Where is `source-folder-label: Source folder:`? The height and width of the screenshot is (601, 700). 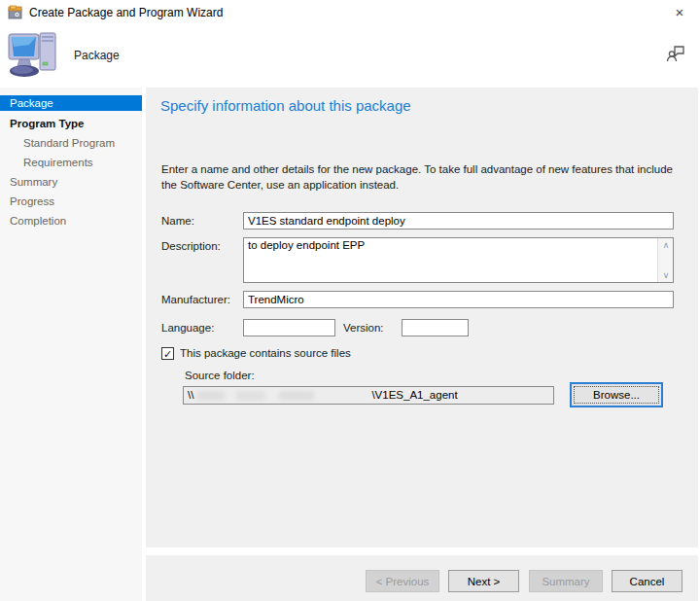
source-folder-label: Source folder: is located at coordinates (220, 375).